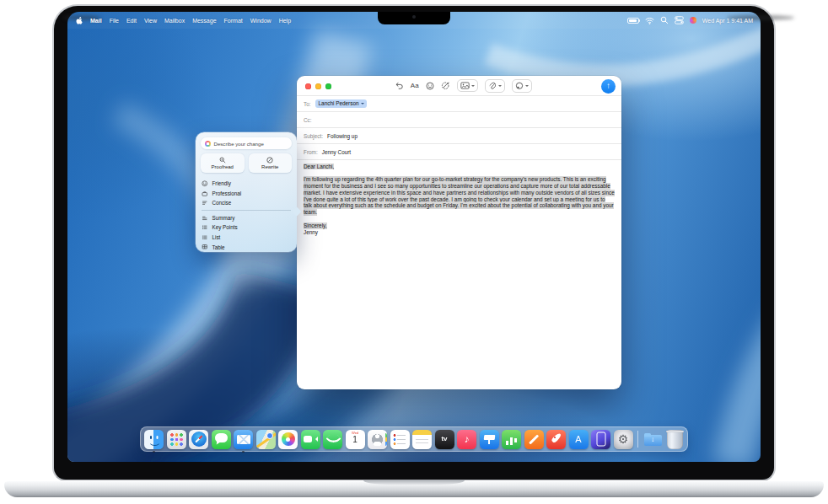 The image size is (828, 504). I want to click on from-field: From: Jenny Court, so click(459, 152).